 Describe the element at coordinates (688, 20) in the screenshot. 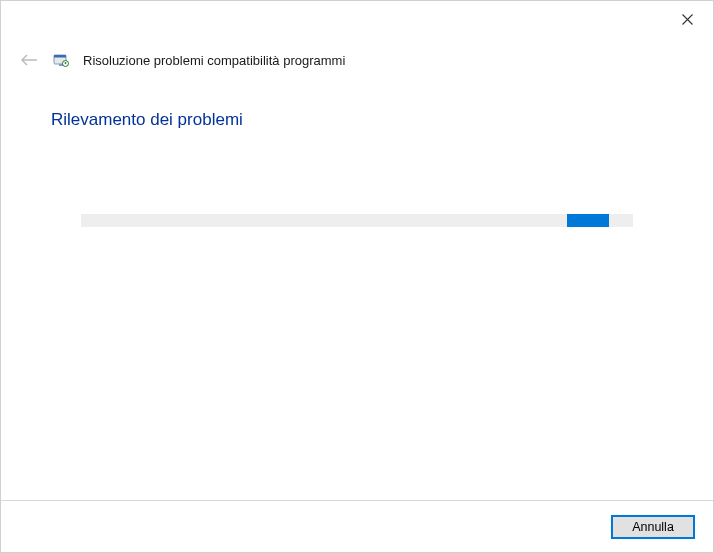

I see `close-icon` at that location.